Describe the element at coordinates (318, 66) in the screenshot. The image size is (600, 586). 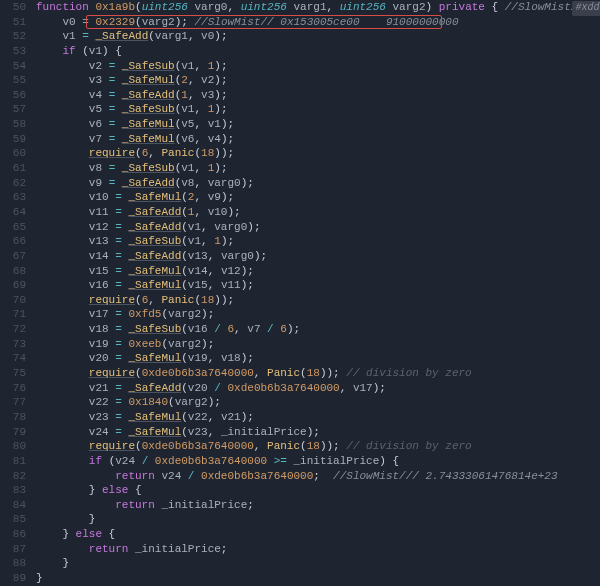
I see `code-line: v2 = _SafeSub(v1, 1);` at that location.